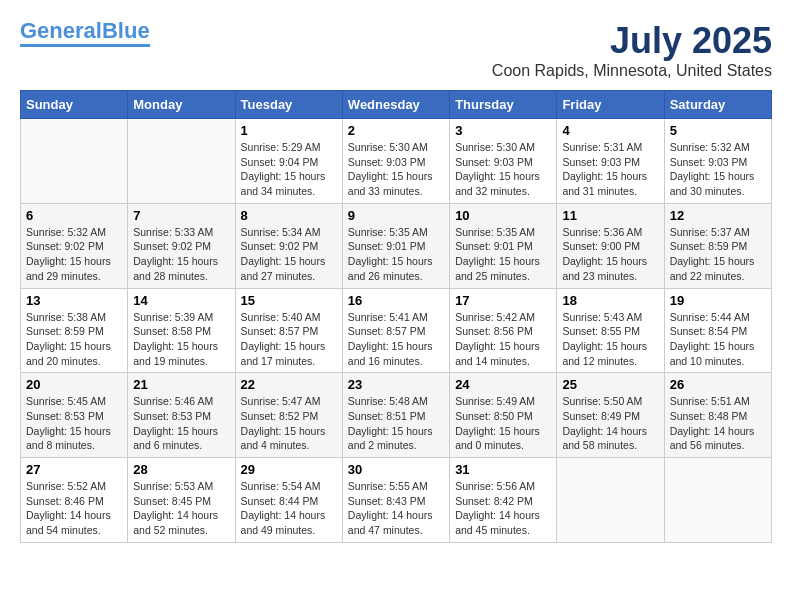 The width and height of the screenshot is (792, 612). Describe the element at coordinates (126, 30) in the screenshot. I see `logo-blue: Blue` at that location.